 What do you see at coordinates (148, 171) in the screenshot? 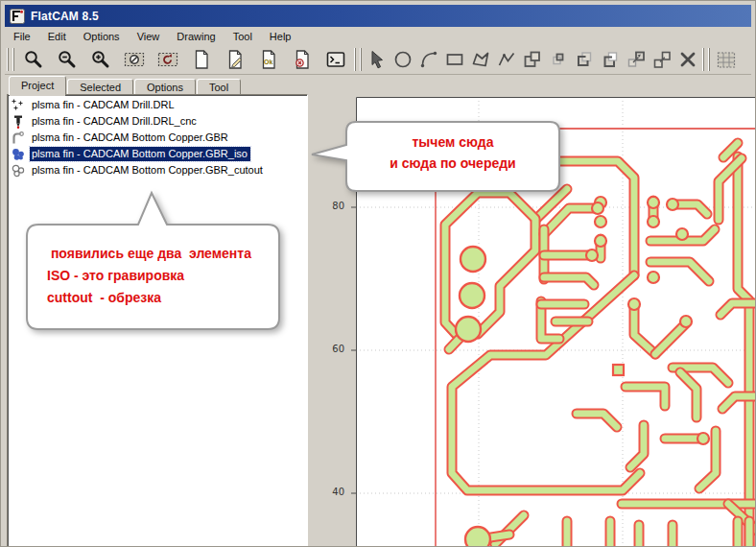
I see `tree-item-label: plsma fin - CADCAM Bottom Copper.GBR_cut…` at bounding box center [148, 171].